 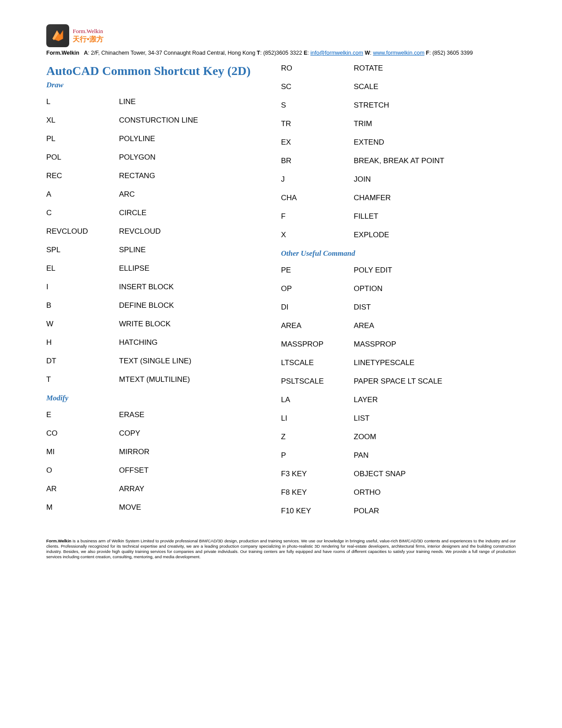 What do you see at coordinates (196, 194) in the screenshot?
I see `shortcut-command: ARC` at bounding box center [196, 194].